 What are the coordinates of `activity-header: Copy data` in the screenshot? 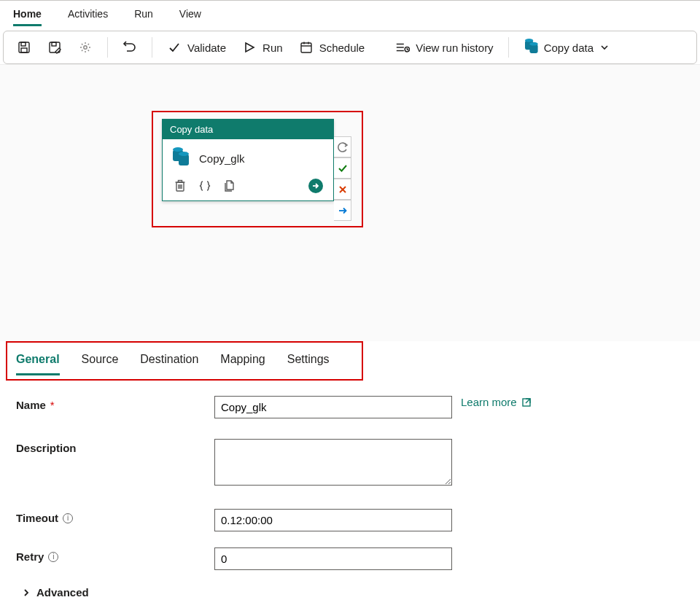 It's located at (248, 130).